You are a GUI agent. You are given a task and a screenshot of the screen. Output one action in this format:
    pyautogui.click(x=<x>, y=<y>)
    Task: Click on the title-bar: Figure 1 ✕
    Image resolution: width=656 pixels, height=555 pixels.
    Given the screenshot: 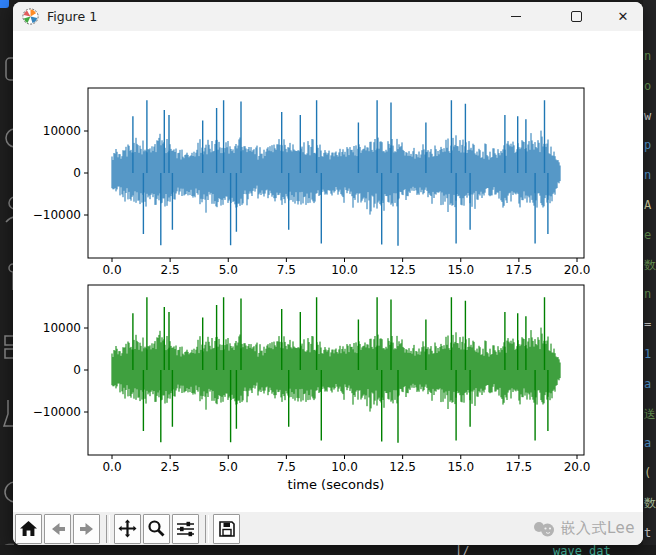 What is the action you would take?
    pyautogui.click(x=328, y=16)
    